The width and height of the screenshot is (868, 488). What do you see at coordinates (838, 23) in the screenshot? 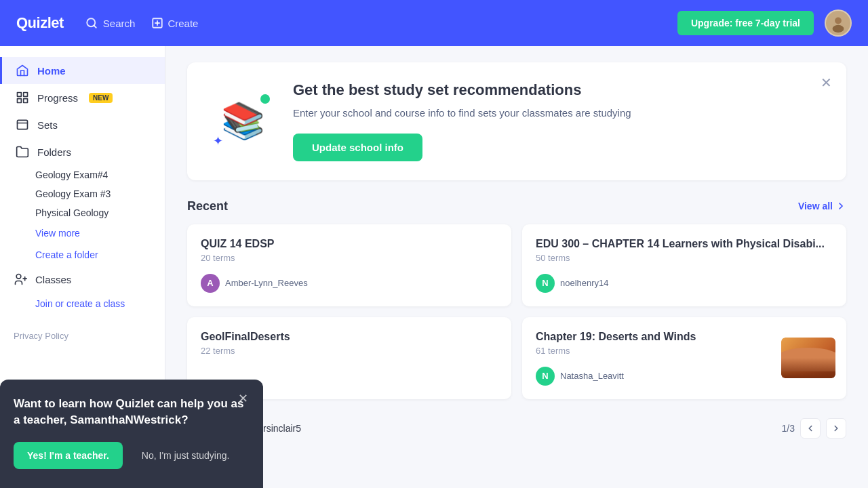
I see `avatar` at bounding box center [838, 23].